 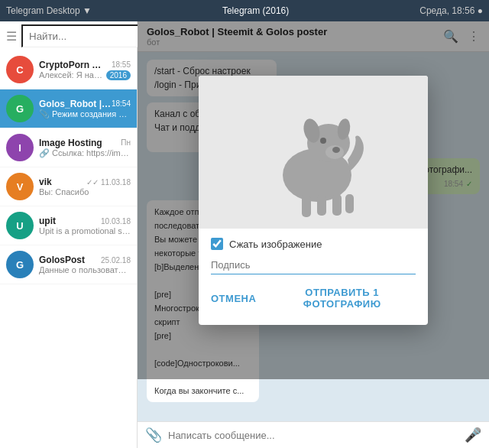 I want to click on chat-info: Image Hosting Пн 🔗 Ссылка: https://img.t…, so click(x=85, y=148).